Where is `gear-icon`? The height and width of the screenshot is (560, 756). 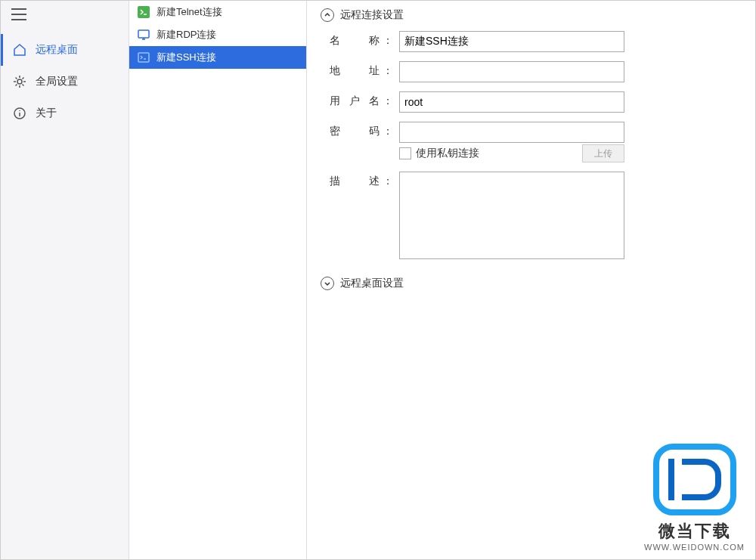 gear-icon is located at coordinates (20, 82).